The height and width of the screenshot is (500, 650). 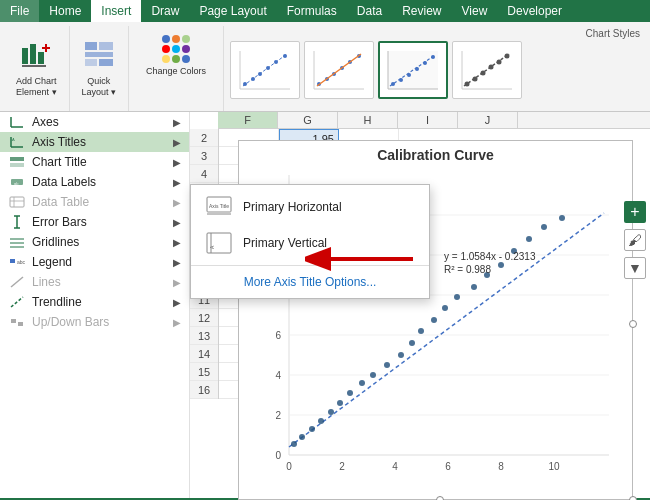 What do you see at coordinates (436, 153) in the screenshot?
I see `chart-title: Calibration Curve` at bounding box center [436, 153].